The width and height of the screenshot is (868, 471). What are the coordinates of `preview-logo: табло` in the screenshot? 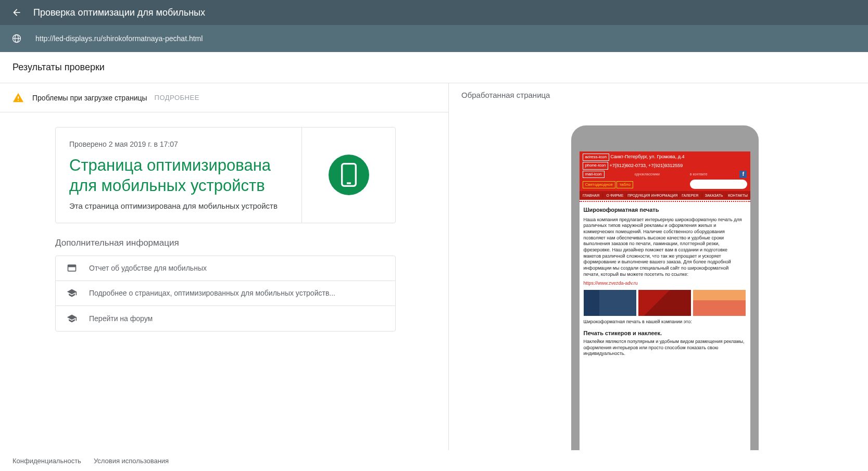 It's located at (625, 185).